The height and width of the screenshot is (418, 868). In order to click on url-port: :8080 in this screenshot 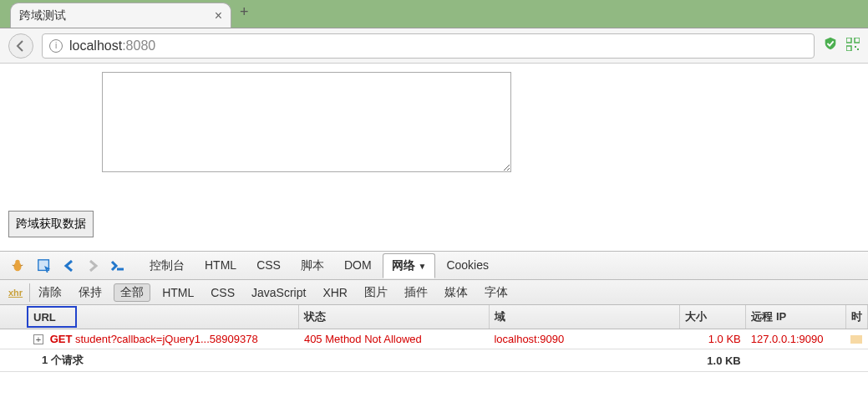, I will do `click(139, 45)`.